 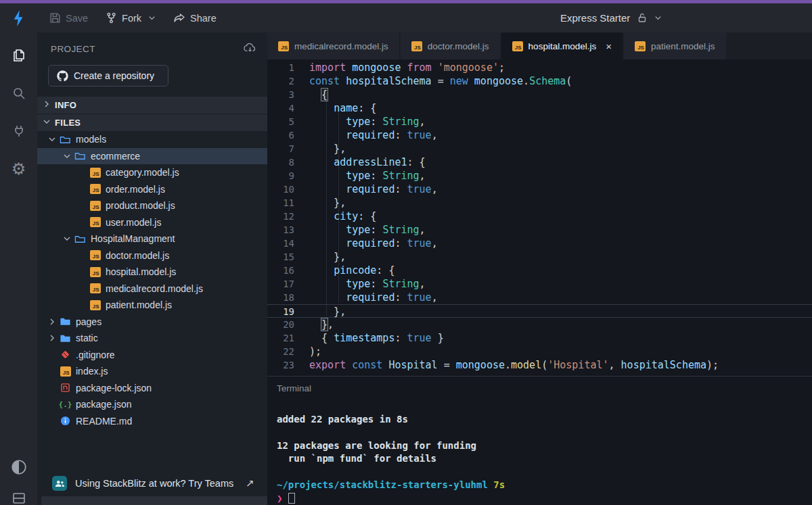 What do you see at coordinates (152, 256) in the screenshot?
I see `tree-file-doctor-model-js: JSdoctor.model.js` at bounding box center [152, 256].